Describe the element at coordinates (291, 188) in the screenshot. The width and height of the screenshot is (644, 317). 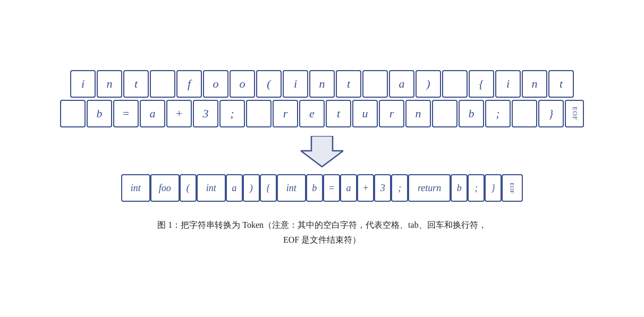
I see `token-int-3: int` at that location.